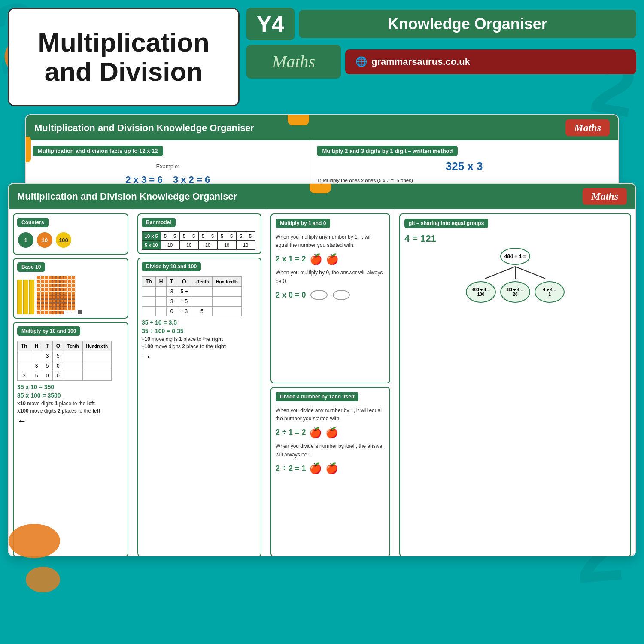  Describe the element at coordinates (26, 240) in the screenshot. I see `counter-val-1: 1` at that location.